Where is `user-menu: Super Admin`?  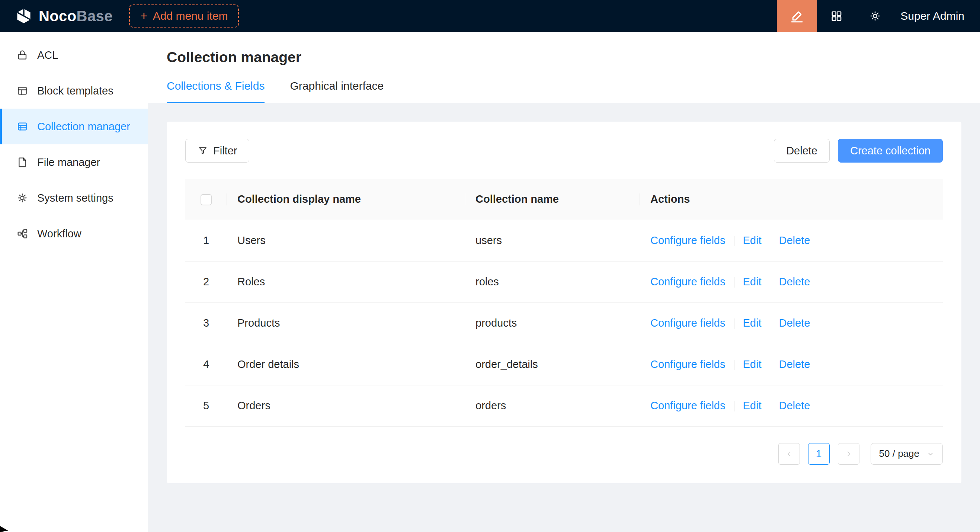 user-menu: Super Admin is located at coordinates (932, 16).